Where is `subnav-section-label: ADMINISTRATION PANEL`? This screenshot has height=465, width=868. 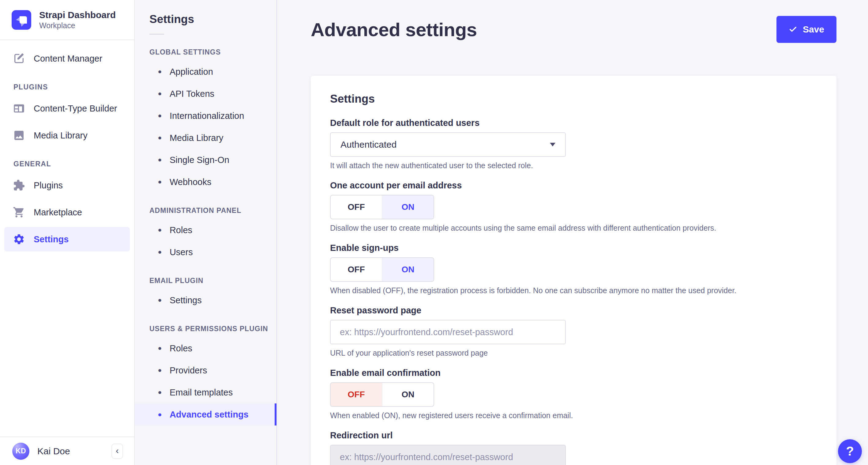 subnav-section-label: ADMINISTRATION PANEL is located at coordinates (213, 210).